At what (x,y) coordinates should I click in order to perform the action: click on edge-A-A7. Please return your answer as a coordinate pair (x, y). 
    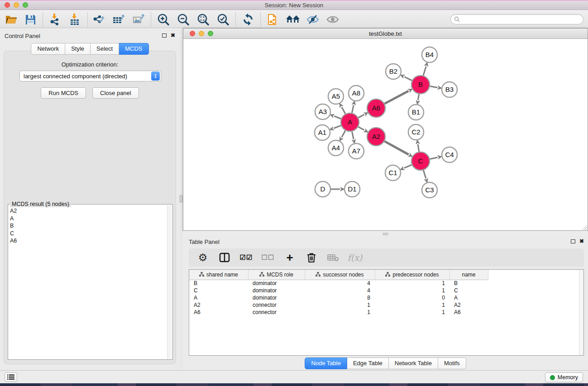
    Looking at the image, I should click on (353, 136).